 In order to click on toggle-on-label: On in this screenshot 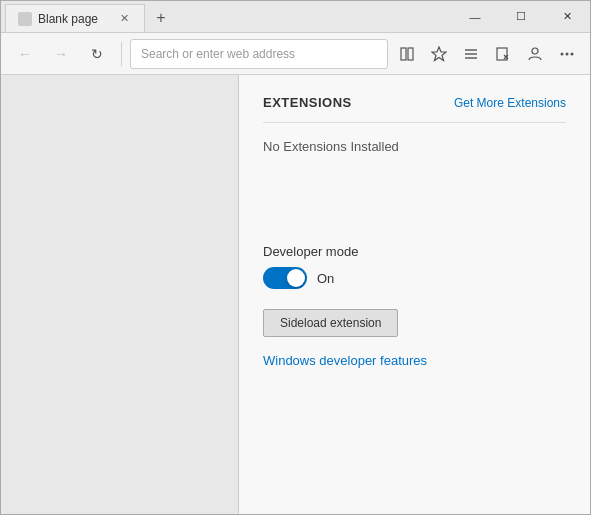, I will do `click(326, 278)`.